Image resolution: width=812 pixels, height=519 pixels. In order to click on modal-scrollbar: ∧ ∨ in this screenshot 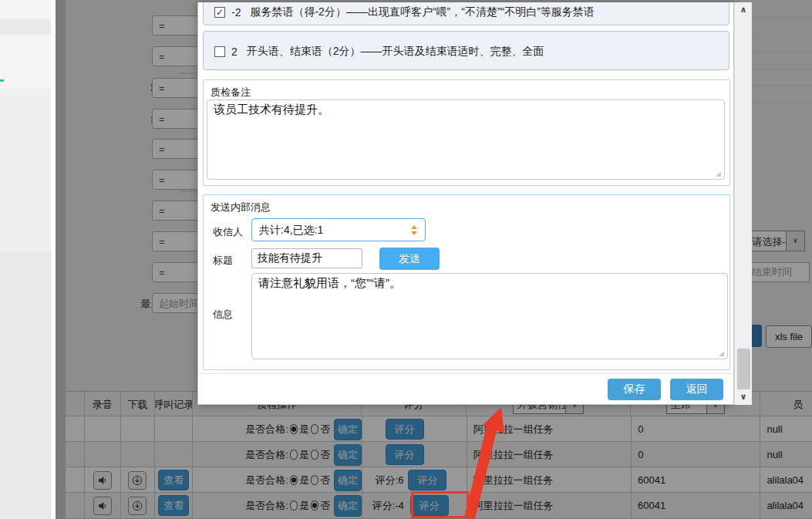, I will do `click(743, 204)`.